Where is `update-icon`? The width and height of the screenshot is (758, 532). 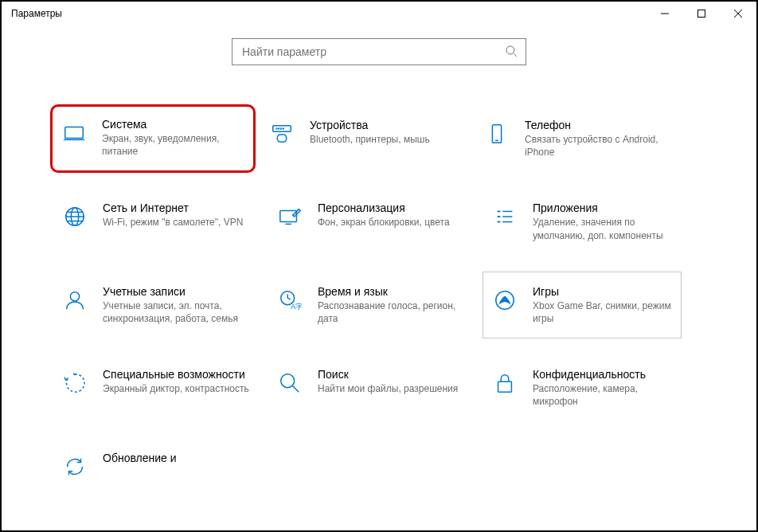
update-icon is located at coordinates (75, 467).